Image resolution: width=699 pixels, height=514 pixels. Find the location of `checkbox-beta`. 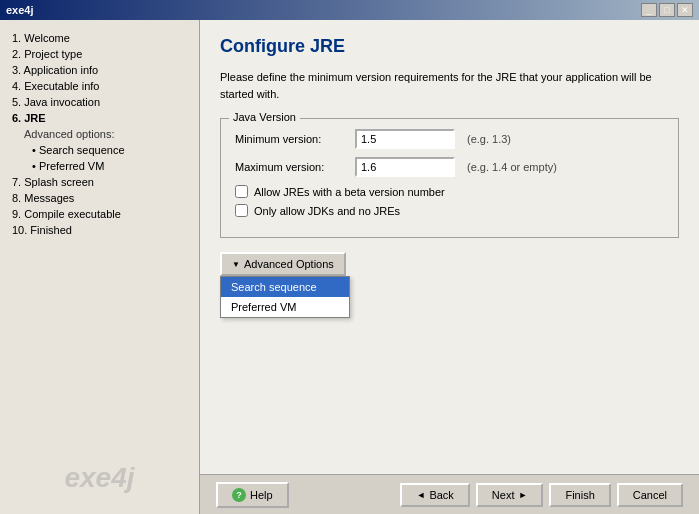

checkbox-beta is located at coordinates (242, 192).